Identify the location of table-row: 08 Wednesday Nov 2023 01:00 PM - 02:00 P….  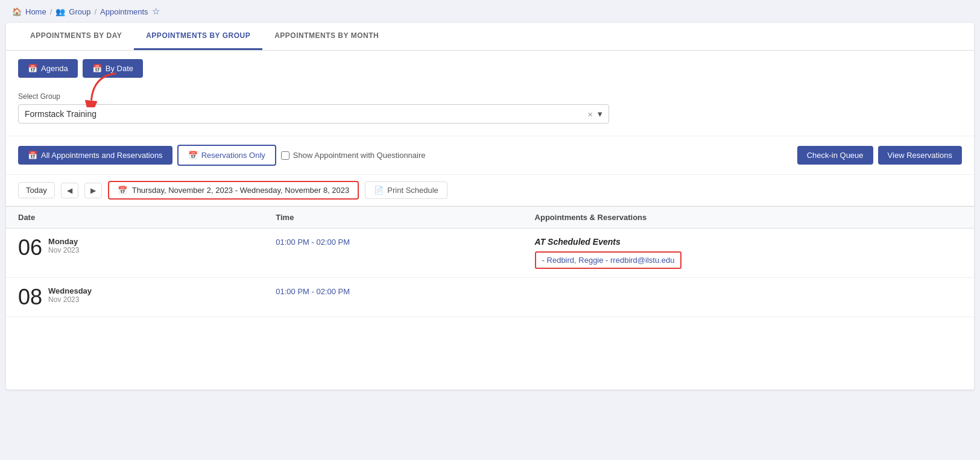
(490, 298).